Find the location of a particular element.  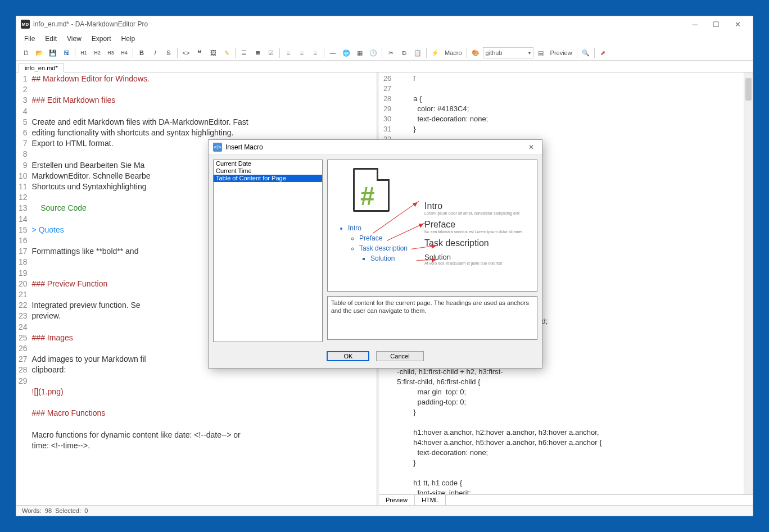

preview-scrollbar is located at coordinates (748, 283).